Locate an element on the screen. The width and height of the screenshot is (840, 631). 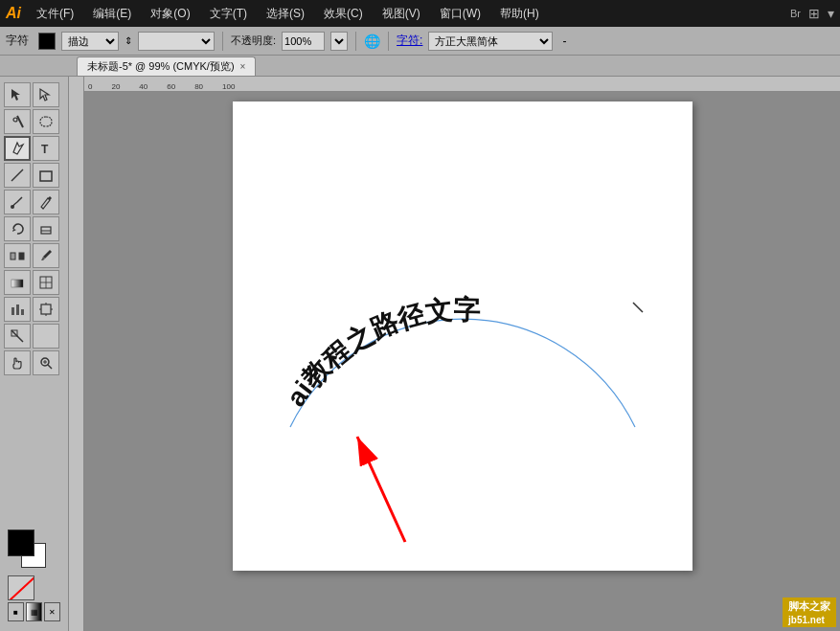
gradient-mode: ▦ is located at coordinates (34, 612).